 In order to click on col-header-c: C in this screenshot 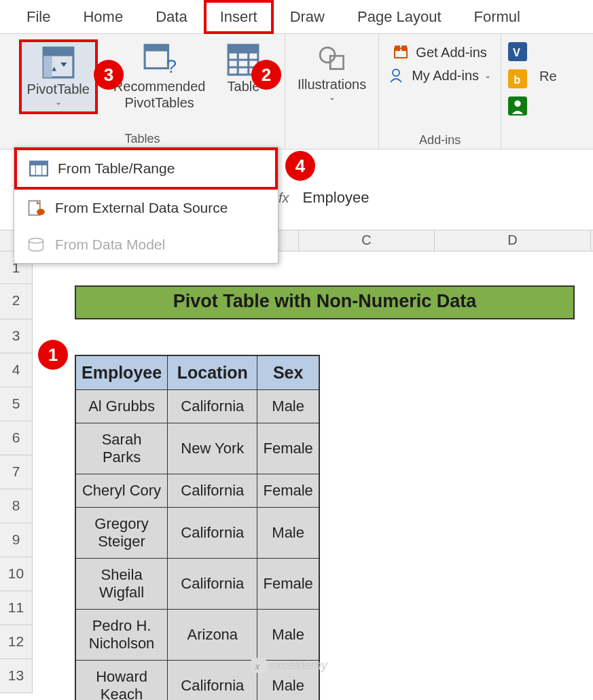, I will do `click(367, 241)`.